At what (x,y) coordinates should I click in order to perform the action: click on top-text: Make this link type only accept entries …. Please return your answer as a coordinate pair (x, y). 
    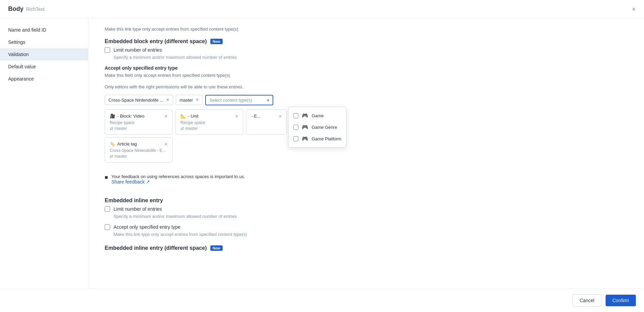
    Looking at the image, I should click on (366, 29).